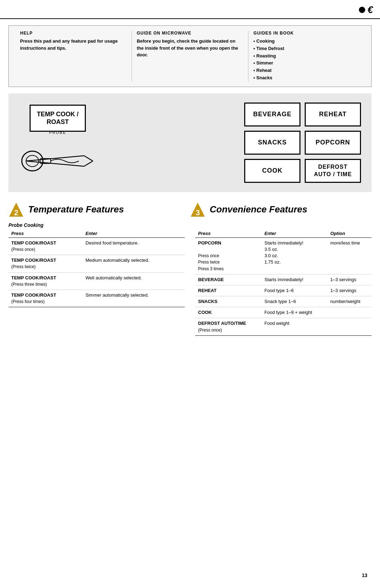 This screenshot has height=588, width=380. Describe the element at coordinates (350, 256) in the screenshot. I see `option-cell: more/less time` at that location.